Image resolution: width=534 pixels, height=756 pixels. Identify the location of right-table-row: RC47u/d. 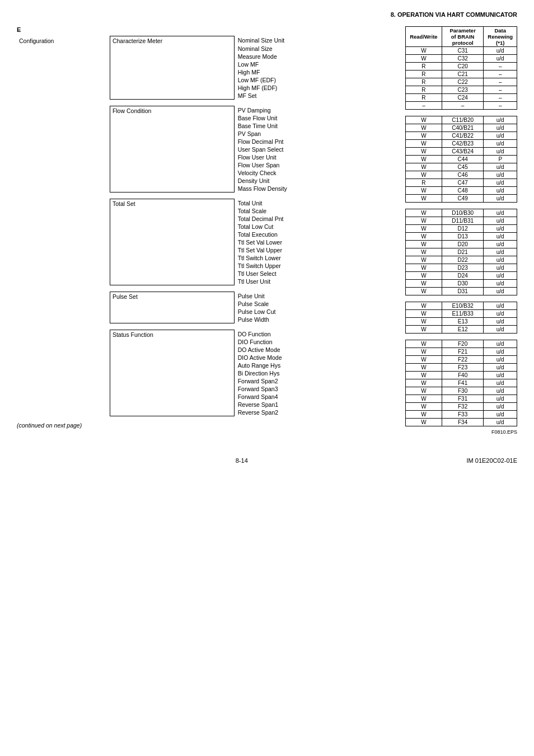
(461, 183).